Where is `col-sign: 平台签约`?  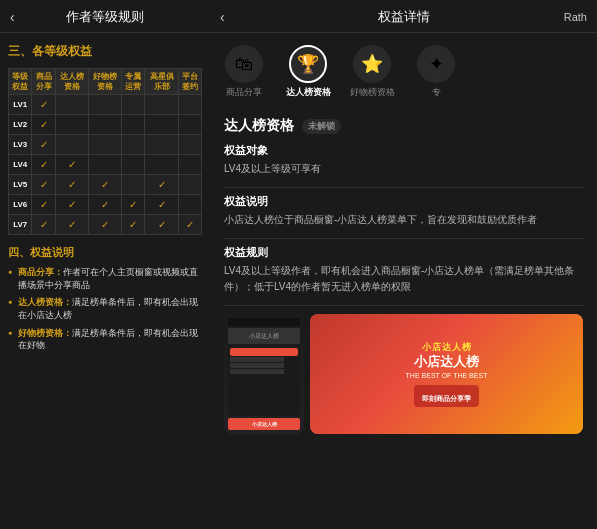
col-sign: 平台签约 is located at coordinates (190, 82).